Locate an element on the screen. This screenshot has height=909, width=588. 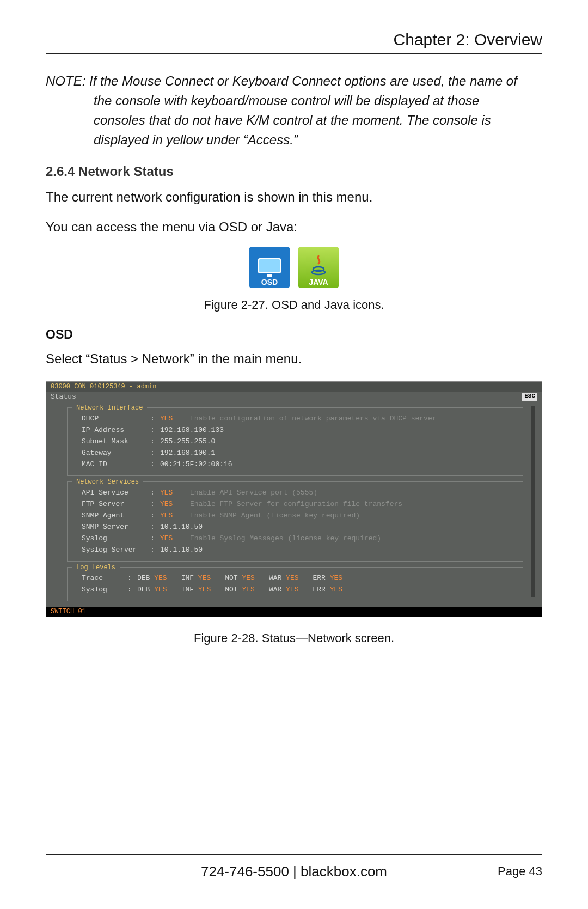
config-value: 192.168.100.133 is located at coordinates (192, 430).